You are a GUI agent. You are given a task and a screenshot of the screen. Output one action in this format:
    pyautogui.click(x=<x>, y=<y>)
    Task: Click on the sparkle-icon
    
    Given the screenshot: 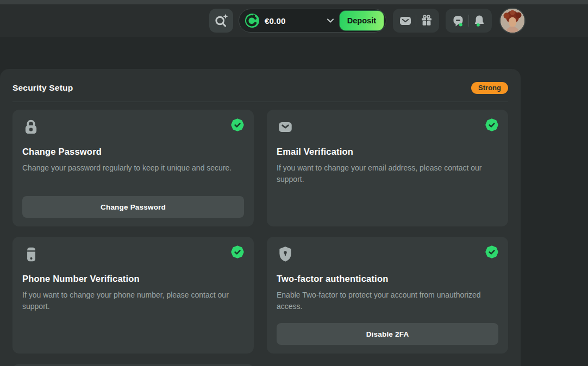 What is the action you would take?
    pyautogui.click(x=225, y=16)
    